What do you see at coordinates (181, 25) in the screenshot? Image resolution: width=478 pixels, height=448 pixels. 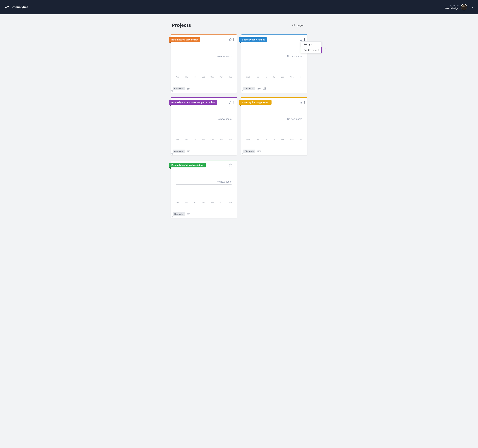 I see `page-title: Projects` at bounding box center [181, 25].